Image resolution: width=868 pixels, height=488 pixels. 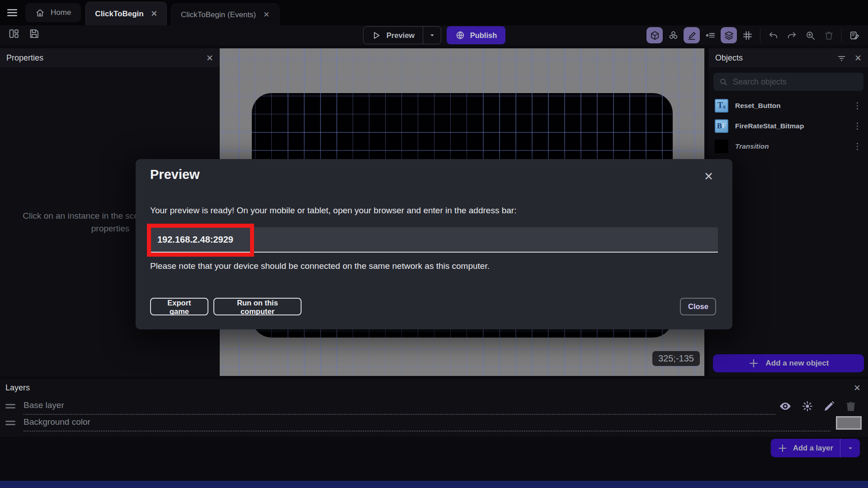 I want to click on visibility-eye-icon, so click(x=785, y=406).